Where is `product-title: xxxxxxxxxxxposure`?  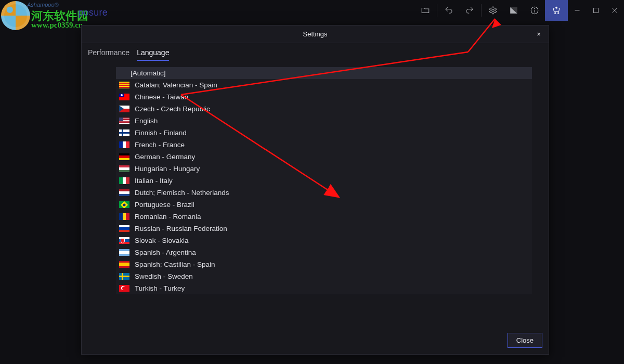
product-title: xxxxxxxxxxxposure is located at coordinates (67, 12).